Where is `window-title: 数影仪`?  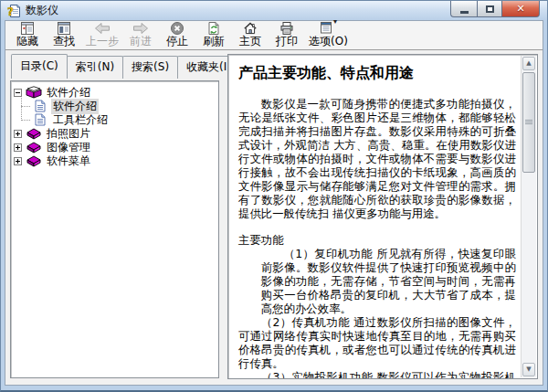
window-title: 数影仪 is located at coordinates (42, 11).